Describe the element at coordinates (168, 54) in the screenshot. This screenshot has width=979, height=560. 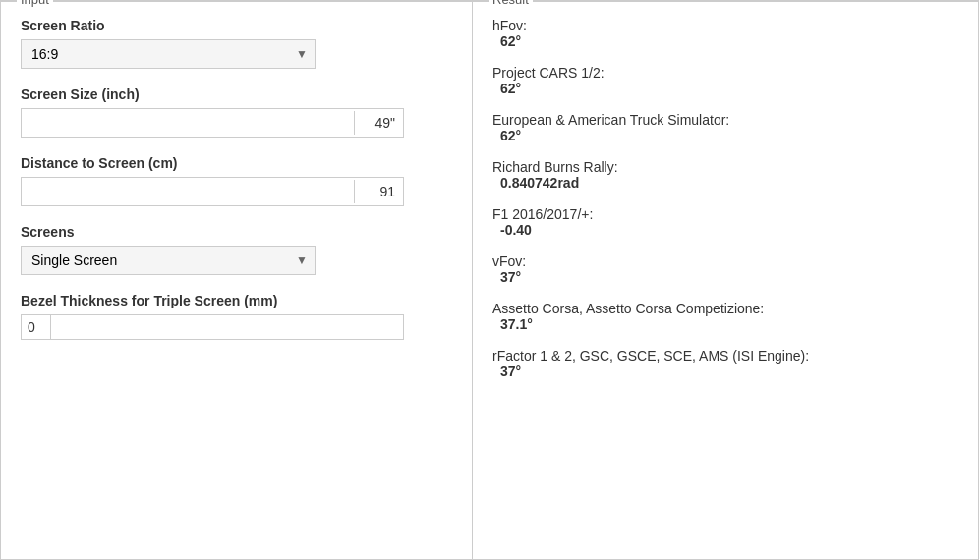
I see `screen-ratio-select-wrapper: 16:9 21:9 4:3 5:4 ▼` at that location.